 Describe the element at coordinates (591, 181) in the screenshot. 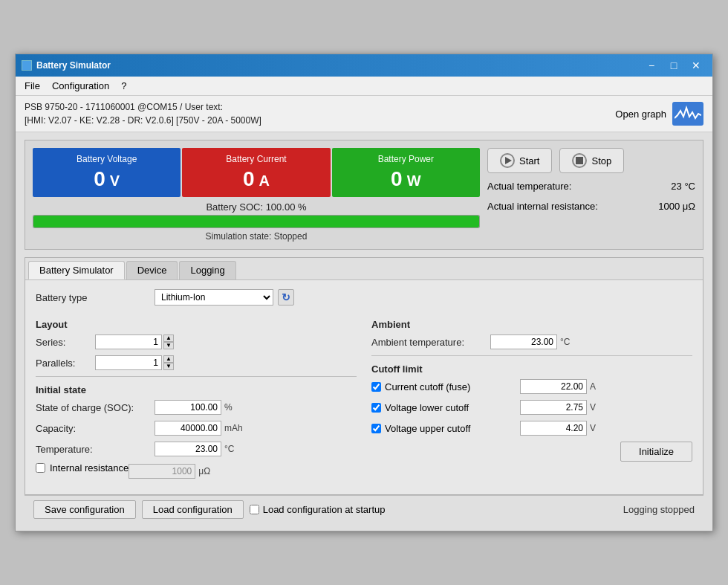

I see `controls-right: Start Stop Actual temperature: 23 °C` at that location.